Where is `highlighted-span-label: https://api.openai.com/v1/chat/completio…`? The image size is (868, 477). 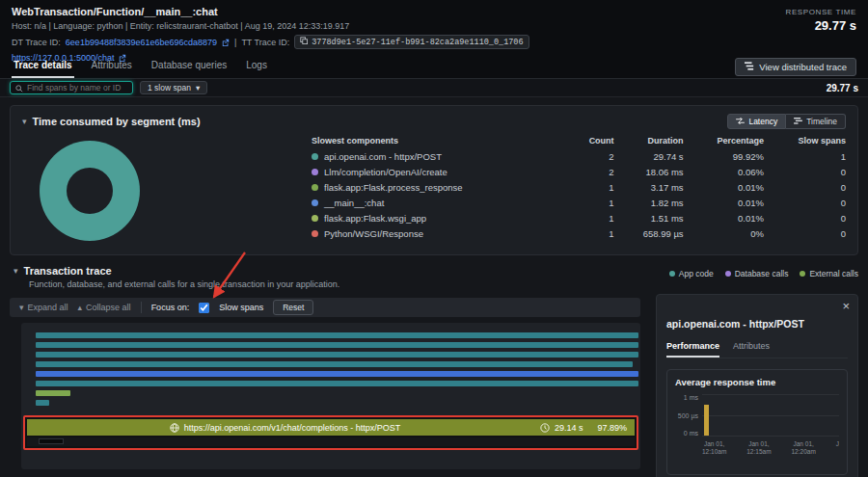
highlighted-span-label: https://api.openai.com/v1/chat/completio… is located at coordinates (293, 428).